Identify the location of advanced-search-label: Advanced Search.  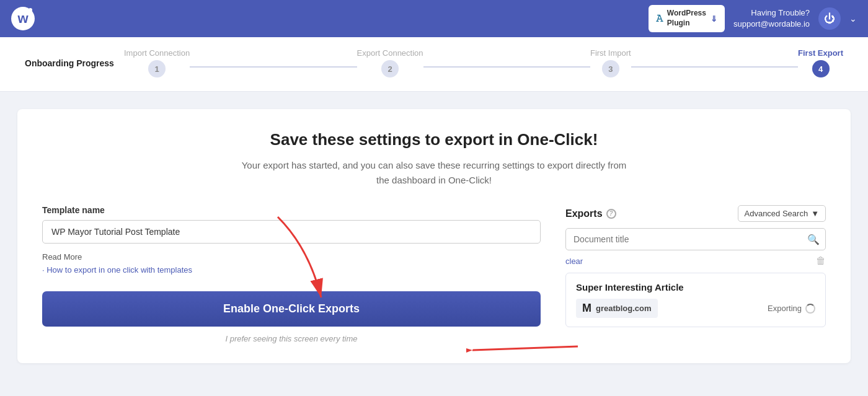
(776, 213).